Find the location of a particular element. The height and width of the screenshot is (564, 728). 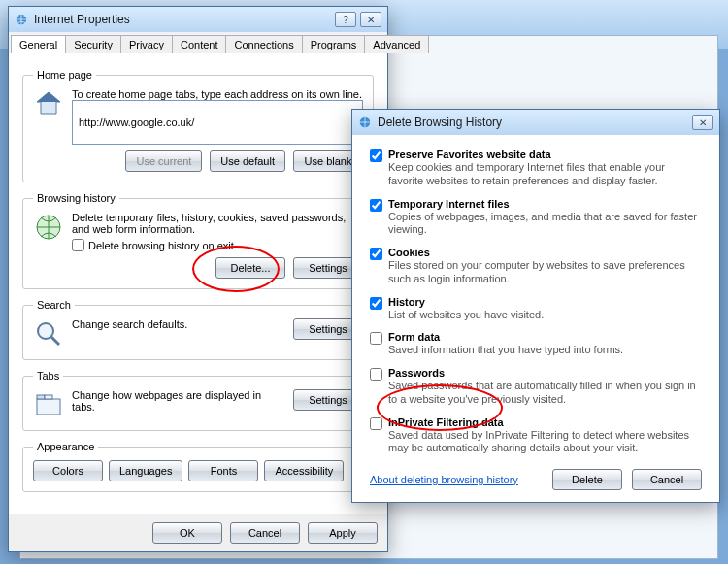

option-temporary-internet-files: Temporary Internet filesCopies of webpag… is located at coordinates (536, 217).